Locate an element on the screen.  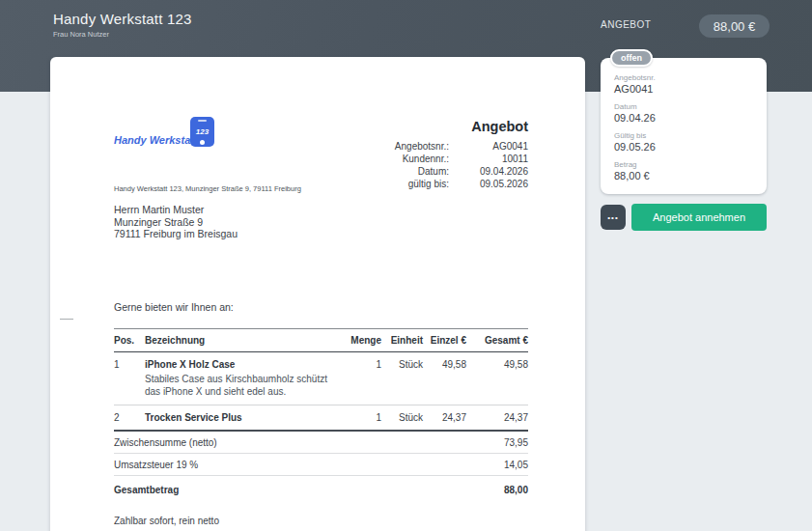
offer-date-value: 09.04.26 is located at coordinates (684, 118).